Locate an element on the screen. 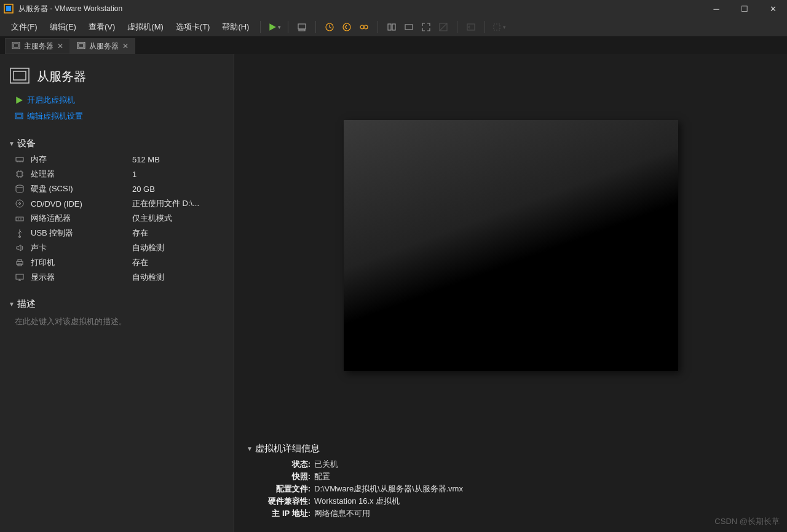 The height and width of the screenshot is (532, 787). device-cpu: 处理器1 is located at coordinates (117, 174).